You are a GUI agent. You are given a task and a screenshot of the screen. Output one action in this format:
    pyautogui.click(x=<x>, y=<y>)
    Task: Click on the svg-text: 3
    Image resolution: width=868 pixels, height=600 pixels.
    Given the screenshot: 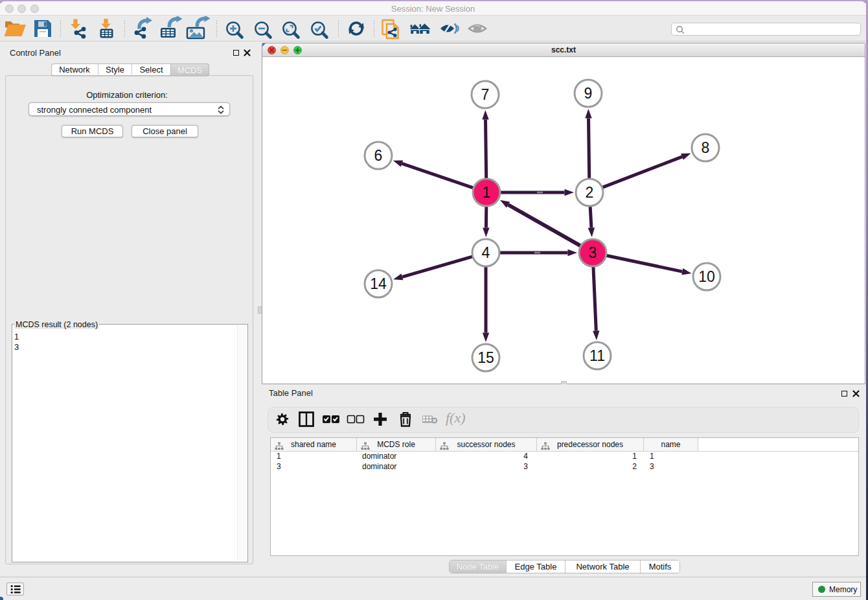 What is the action you would take?
    pyautogui.click(x=593, y=253)
    